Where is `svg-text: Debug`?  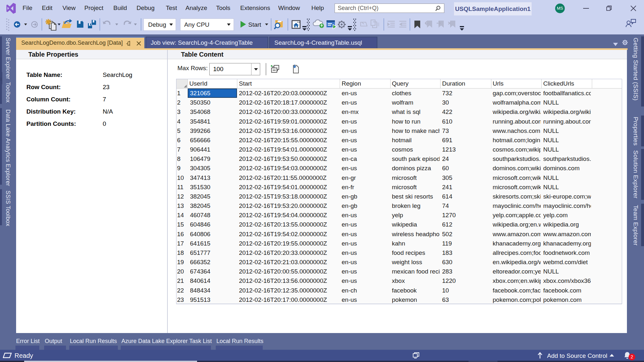
svg-text: Debug is located at coordinates (157, 24).